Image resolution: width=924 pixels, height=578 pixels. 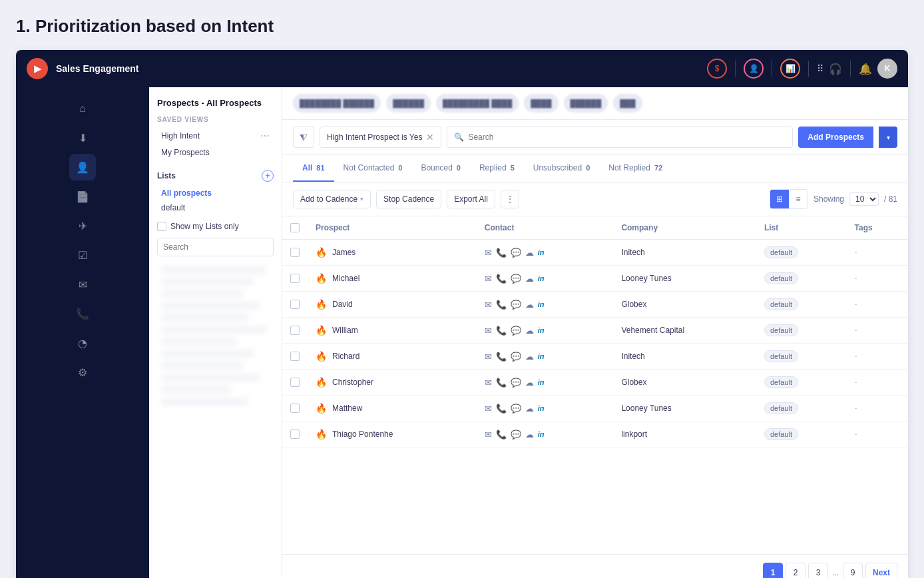 What do you see at coordinates (790, 69) in the screenshot?
I see `chart-nav-icon: 📊` at bounding box center [790, 69].